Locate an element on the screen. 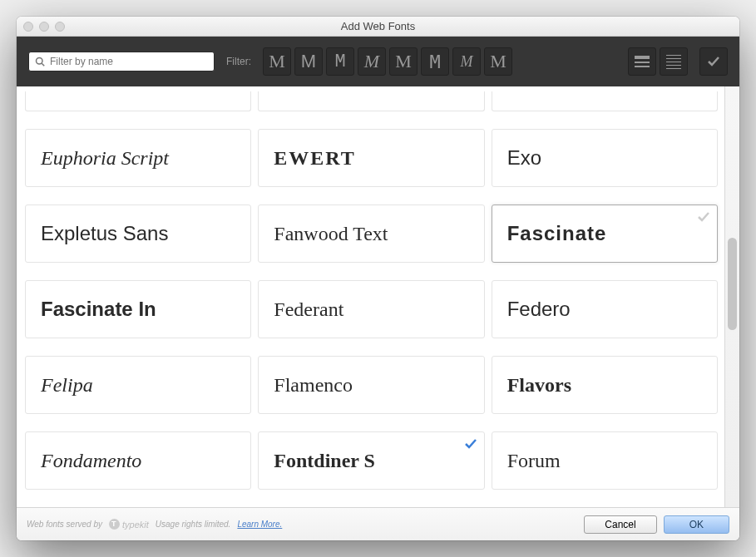  font-card-fontdiner-swanky: Fontdiner S is located at coordinates (371, 461).